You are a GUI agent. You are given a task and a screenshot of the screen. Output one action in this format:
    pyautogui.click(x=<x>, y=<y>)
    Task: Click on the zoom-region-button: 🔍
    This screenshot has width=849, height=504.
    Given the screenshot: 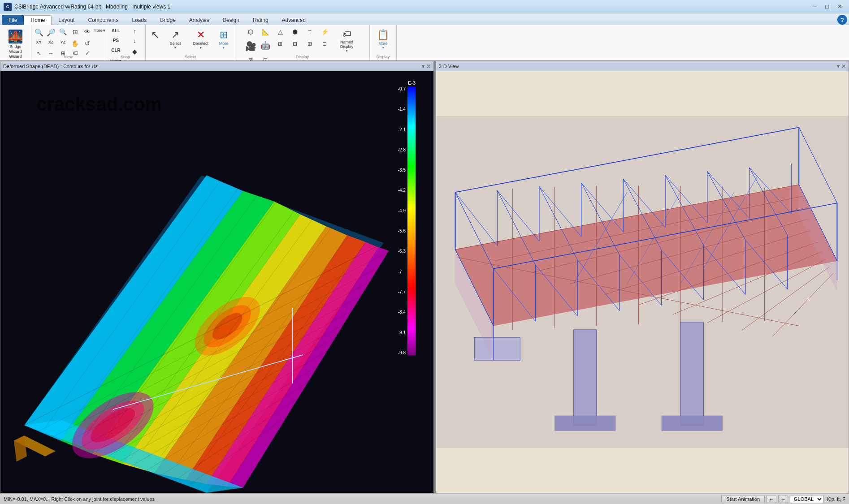 What is the action you would take?
    pyautogui.click(x=39, y=32)
    